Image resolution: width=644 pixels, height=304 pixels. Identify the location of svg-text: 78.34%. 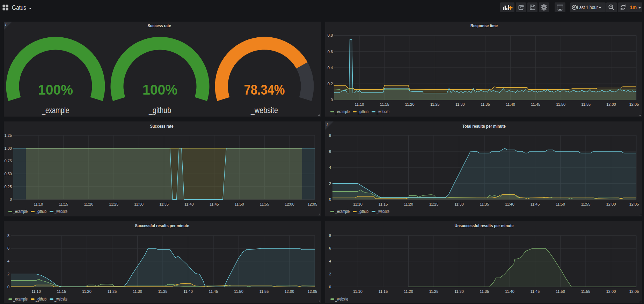
(265, 90).